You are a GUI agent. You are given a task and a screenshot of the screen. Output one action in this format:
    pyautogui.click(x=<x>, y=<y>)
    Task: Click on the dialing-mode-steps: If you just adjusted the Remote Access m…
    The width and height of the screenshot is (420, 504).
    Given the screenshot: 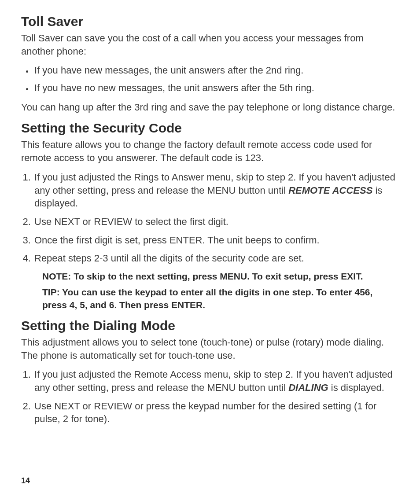 What is the action you would take?
    pyautogui.click(x=210, y=397)
    